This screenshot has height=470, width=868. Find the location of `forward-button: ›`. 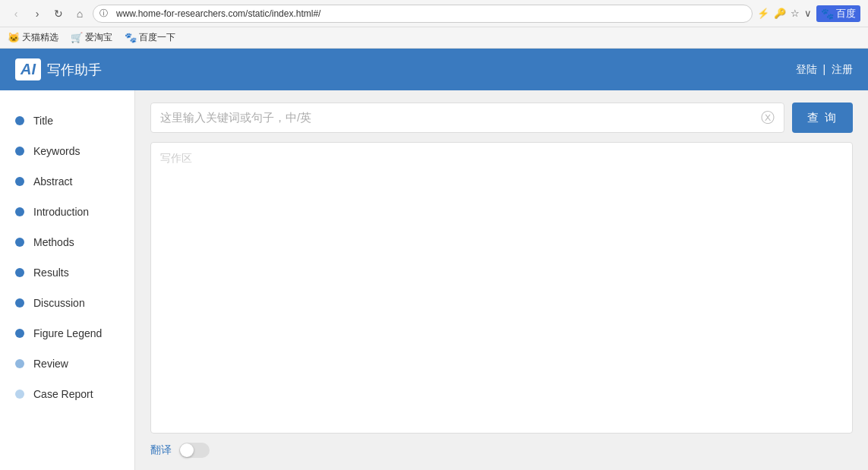

forward-button: › is located at coordinates (37, 14).